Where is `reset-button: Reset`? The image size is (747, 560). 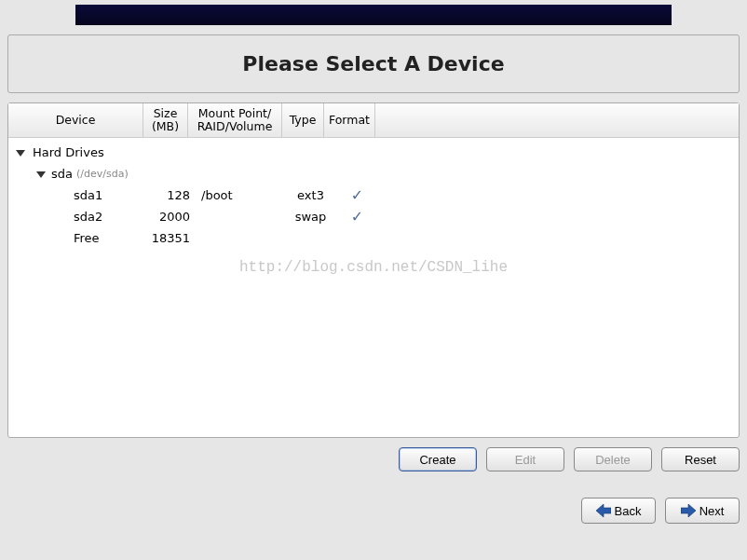 reset-button: Reset is located at coordinates (700, 459).